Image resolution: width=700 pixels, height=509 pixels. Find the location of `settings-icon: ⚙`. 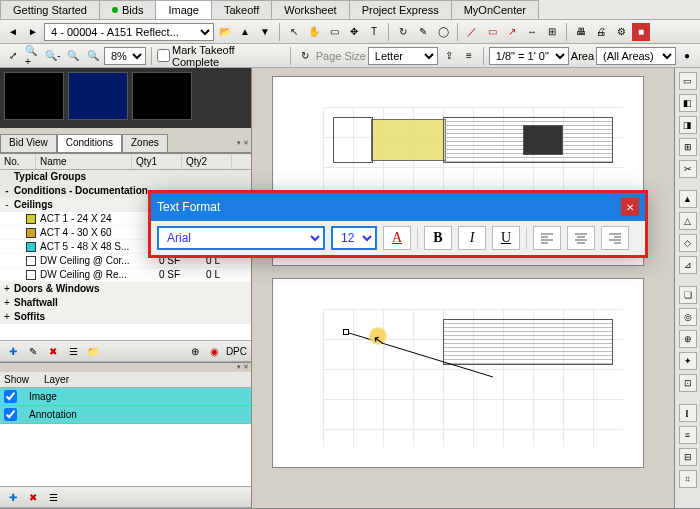

settings-icon: ⚙ is located at coordinates (621, 32).